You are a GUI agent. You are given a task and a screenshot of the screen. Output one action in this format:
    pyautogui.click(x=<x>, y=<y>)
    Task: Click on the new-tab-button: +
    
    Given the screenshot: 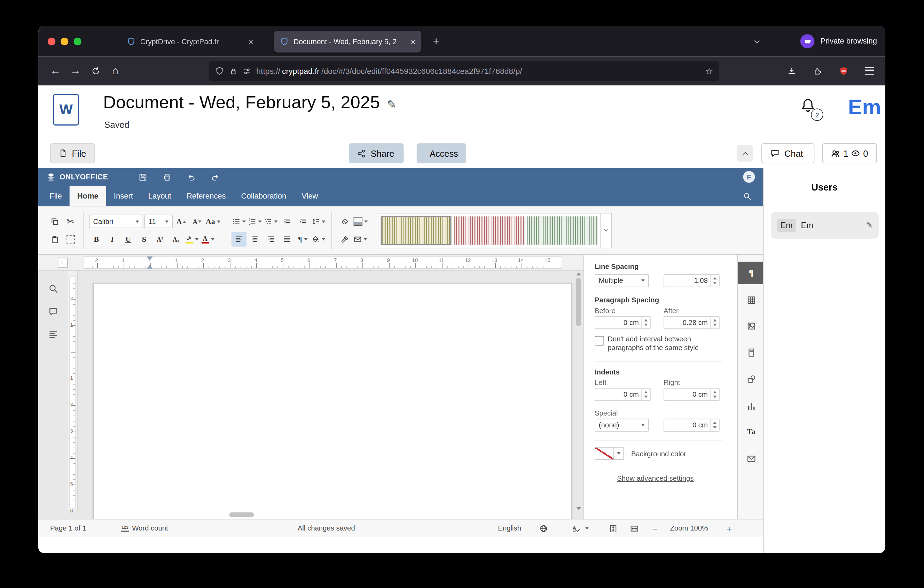 What is the action you would take?
    pyautogui.click(x=436, y=41)
    